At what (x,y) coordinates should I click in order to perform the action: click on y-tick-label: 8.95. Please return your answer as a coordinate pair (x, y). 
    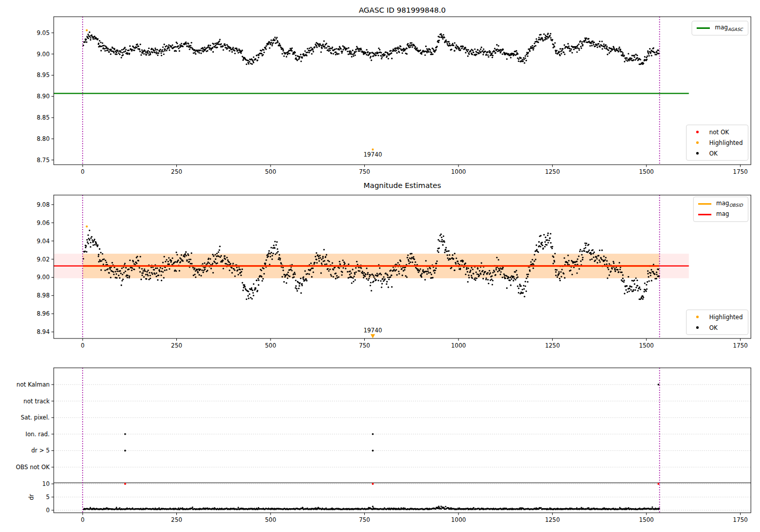
    Looking at the image, I should click on (43, 75).